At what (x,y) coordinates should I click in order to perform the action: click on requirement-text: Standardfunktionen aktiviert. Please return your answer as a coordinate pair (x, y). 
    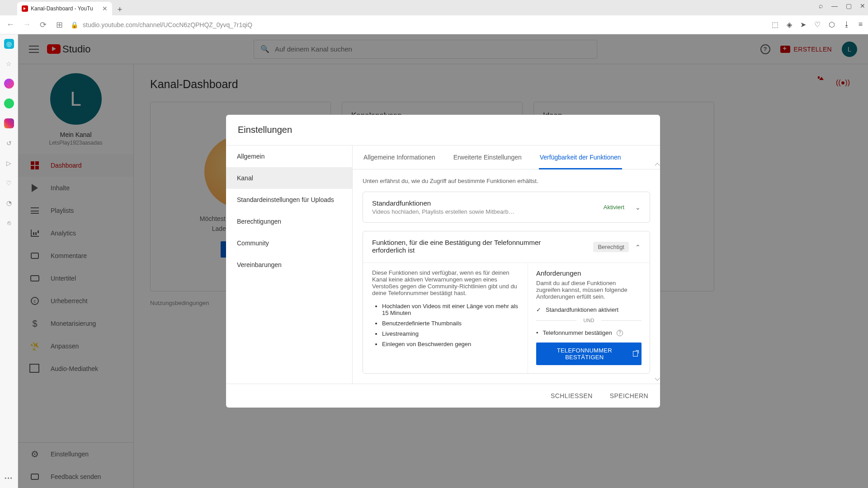
    Looking at the image, I should click on (582, 310).